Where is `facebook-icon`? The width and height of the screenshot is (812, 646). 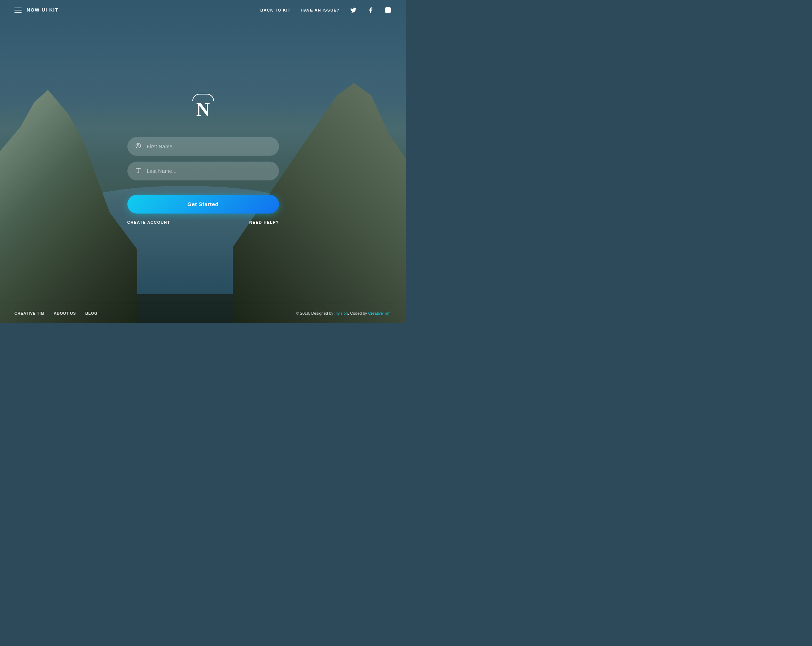 facebook-icon is located at coordinates (371, 10).